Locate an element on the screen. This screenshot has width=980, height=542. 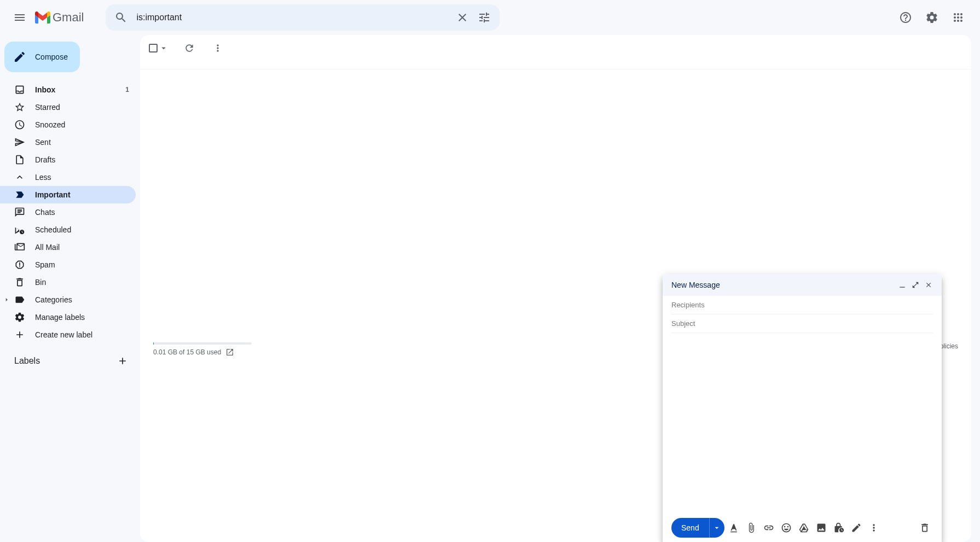
stacked-mail-icon is located at coordinates (20, 247).